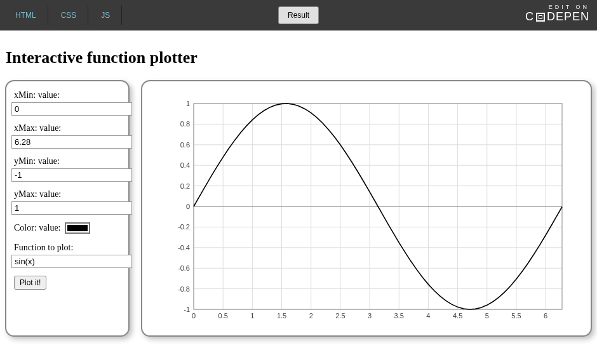  Describe the element at coordinates (67, 103) in the screenshot. I see `xmin-field: xMin: value:` at that location.